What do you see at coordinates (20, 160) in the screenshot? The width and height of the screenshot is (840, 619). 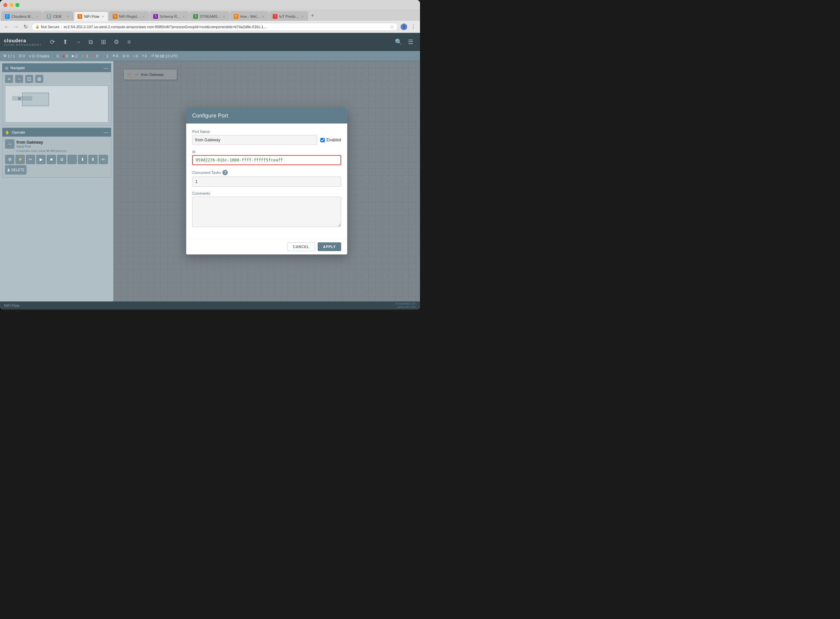 I see `operate-lightning-button: ⚡` at bounding box center [20, 160].